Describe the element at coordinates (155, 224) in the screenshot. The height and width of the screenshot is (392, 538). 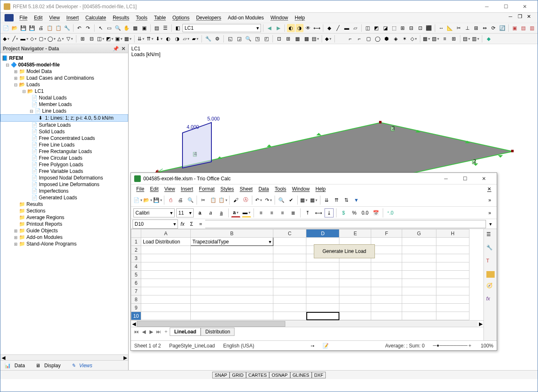
I see `cell-reference: D10▾` at that location.